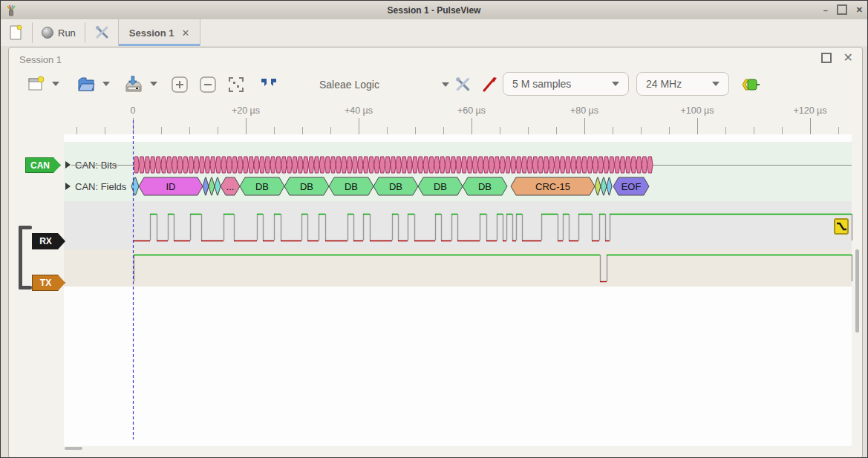 Image resolution: width=868 pixels, height=458 pixels. Describe the element at coordinates (860, 10) in the screenshot. I see `close-button: ✕` at that location.